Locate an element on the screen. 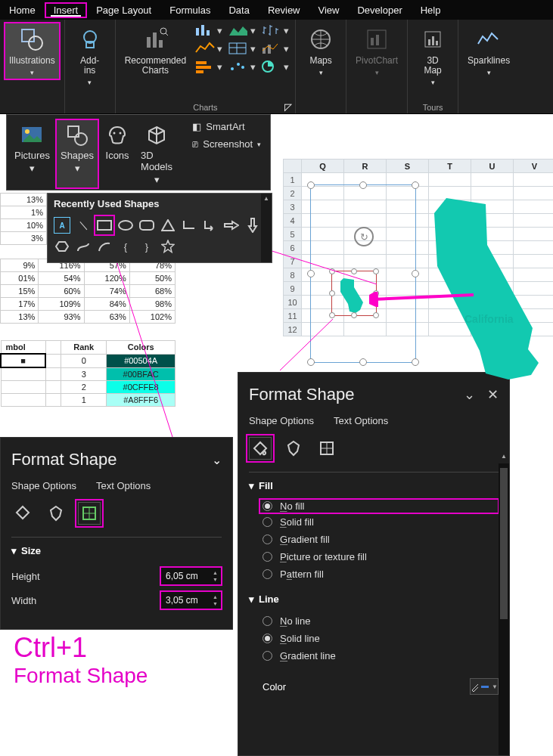  section-fill-label: Fill is located at coordinates (266, 485).